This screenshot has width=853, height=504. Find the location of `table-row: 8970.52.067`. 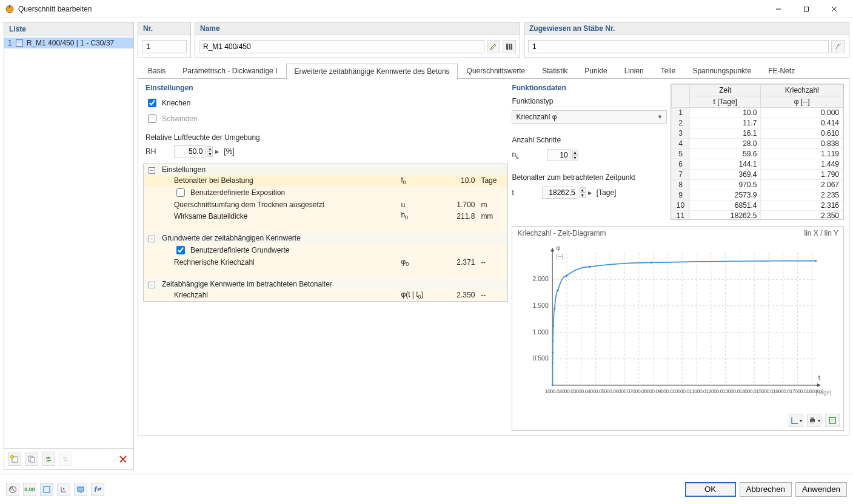

table-row: 8970.52.067 is located at coordinates (757, 185).